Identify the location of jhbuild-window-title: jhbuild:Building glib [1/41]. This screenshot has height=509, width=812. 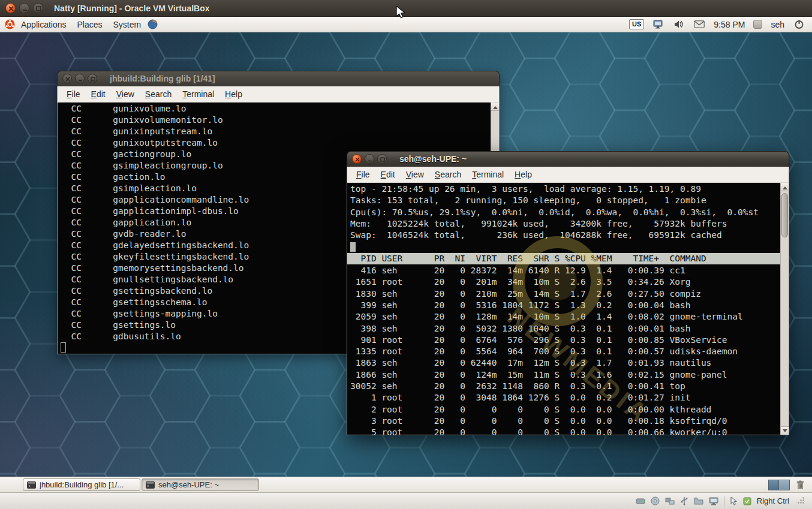
(163, 79).